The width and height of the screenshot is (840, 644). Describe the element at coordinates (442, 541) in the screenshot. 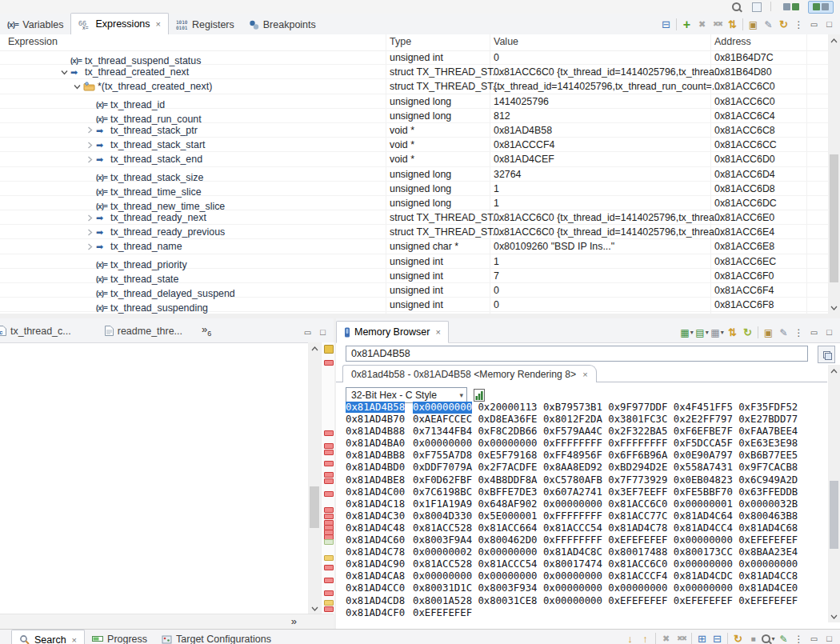

I see `memory-cell: 0x8003F9A4` at that location.